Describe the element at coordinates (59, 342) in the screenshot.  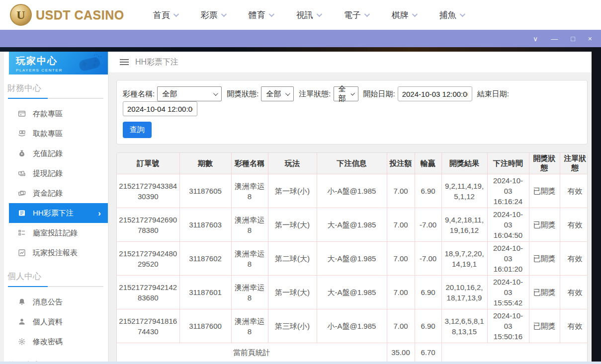
I see `sidebar-item-change-password: 修改密碼` at that location.